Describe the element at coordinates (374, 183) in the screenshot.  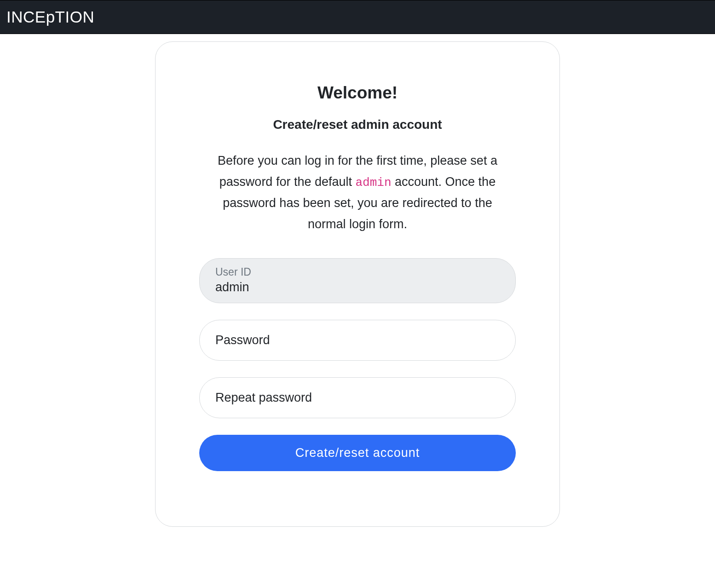
I see `description-code: admin` at that location.